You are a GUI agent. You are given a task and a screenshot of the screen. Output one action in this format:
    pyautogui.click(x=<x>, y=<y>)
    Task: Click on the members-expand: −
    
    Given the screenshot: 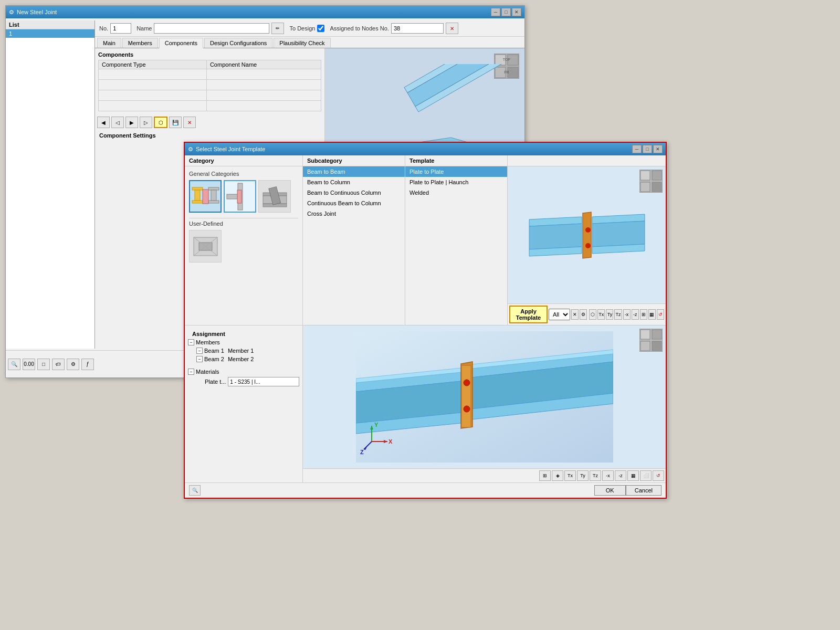 What is the action you would take?
    pyautogui.click(x=191, y=342)
    